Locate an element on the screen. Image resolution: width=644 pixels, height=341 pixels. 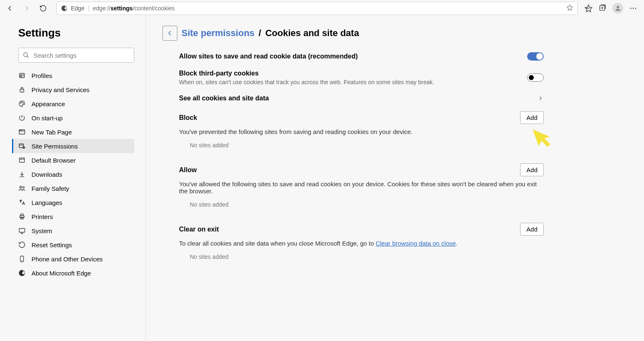
edge-logo-icon is located at coordinates (64, 8).